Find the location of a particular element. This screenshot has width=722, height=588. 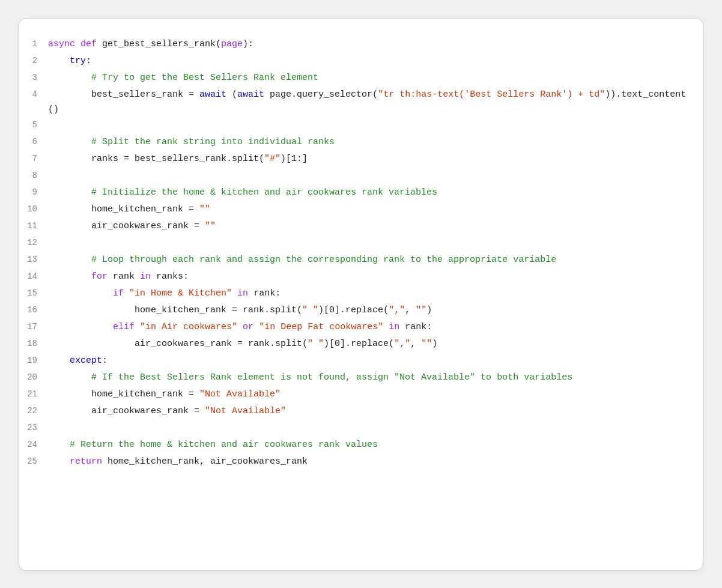

line-content: home_kitchen_rank = "Not Available" is located at coordinates (165, 395).